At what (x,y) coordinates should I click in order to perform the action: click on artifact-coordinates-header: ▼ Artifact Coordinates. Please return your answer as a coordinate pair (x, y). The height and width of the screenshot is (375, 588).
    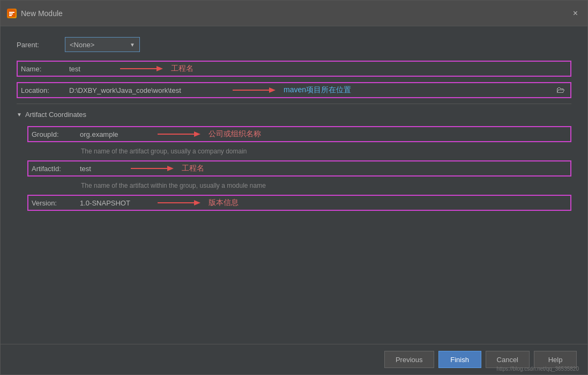
    Looking at the image, I should click on (294, 115).